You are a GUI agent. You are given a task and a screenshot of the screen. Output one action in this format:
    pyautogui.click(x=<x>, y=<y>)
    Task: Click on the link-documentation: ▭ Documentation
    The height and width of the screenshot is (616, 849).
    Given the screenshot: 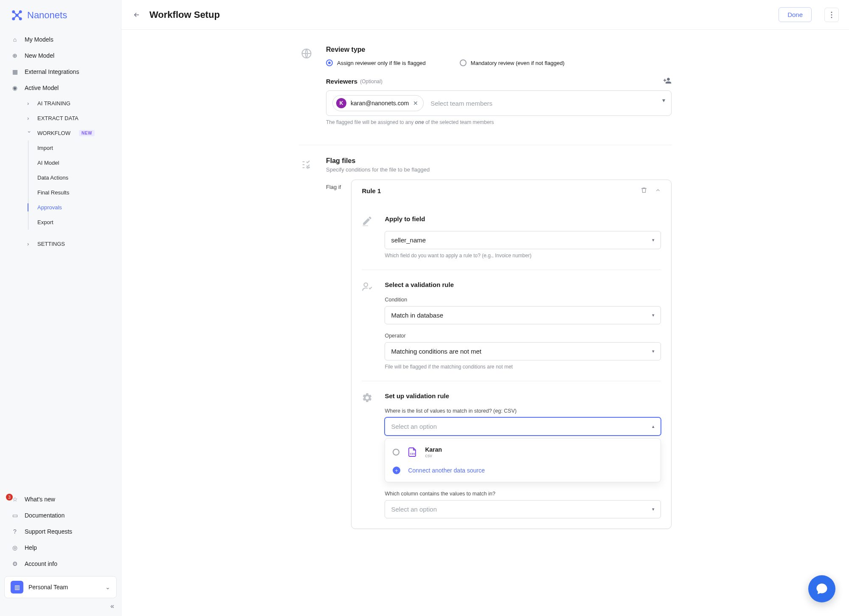 What is the action you would take?
    pyautogui.click(x=60, y=515)
    